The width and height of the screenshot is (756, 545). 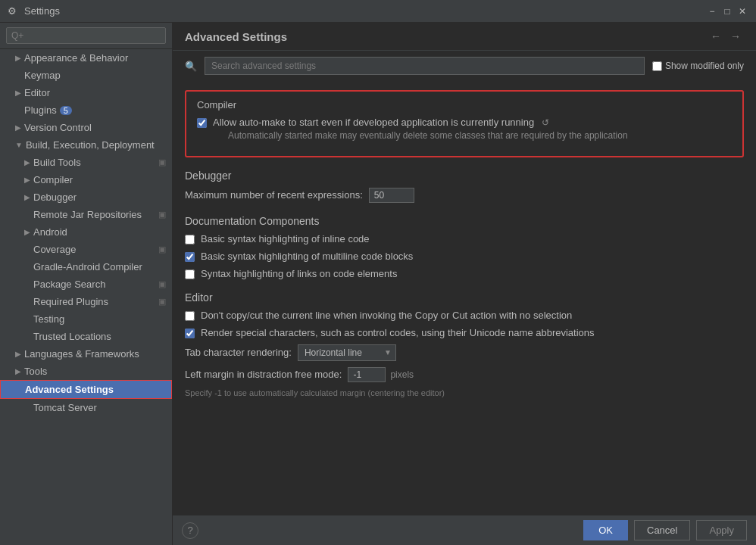 What do you see at coordinates (58, 162) in the screenshot?
I see `sidebar-item-label: Build Tools` at bounding box center [58, 162].